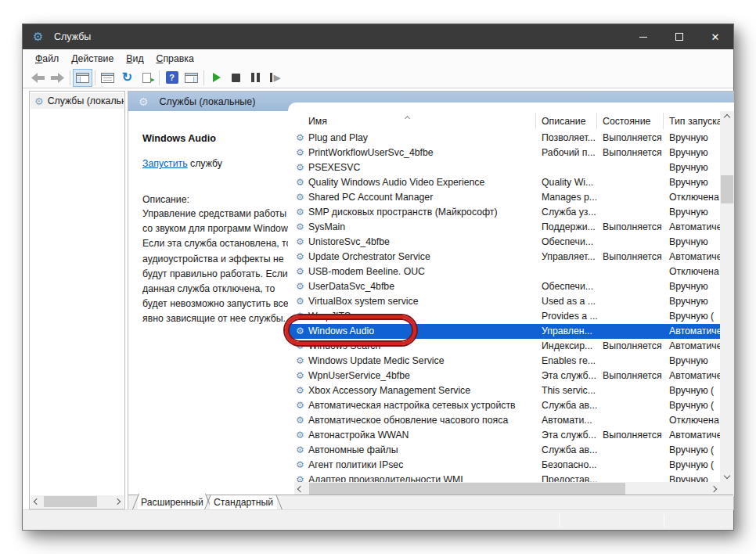 This screenshot has width=756, height=554. I want to click on table-row: ⚙UnistoreSvc_4bfbeОбеспечи...Вручную, so click(511, 243).